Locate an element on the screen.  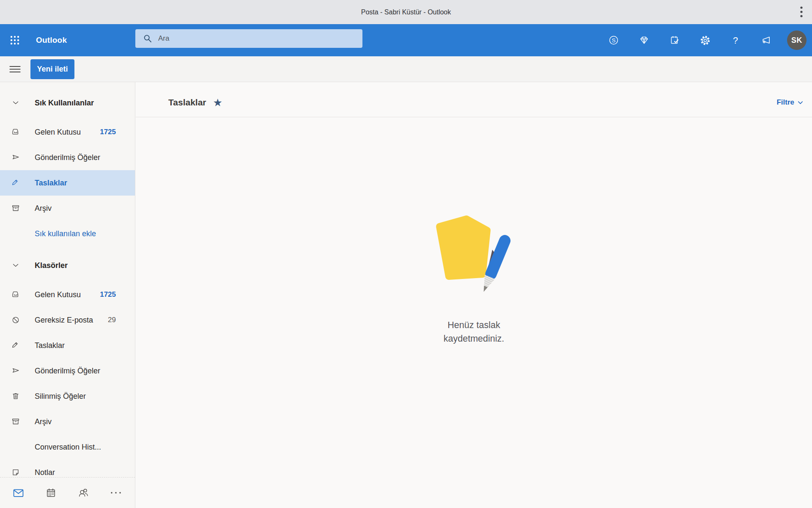
app-header-bar: Outlook S is located at coordinates (406, 40).